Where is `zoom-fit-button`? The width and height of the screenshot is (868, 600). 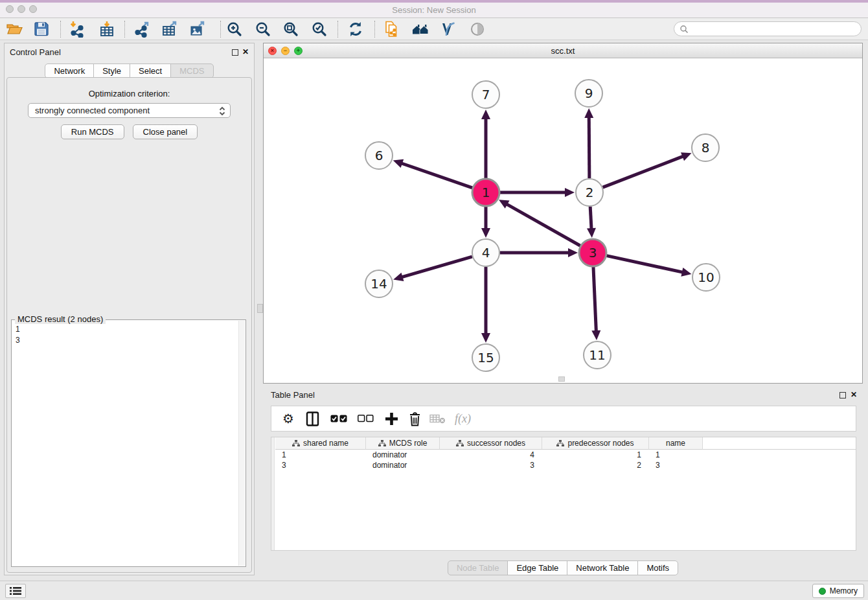 zoom-fit-button is located at coordinates (291, 29).